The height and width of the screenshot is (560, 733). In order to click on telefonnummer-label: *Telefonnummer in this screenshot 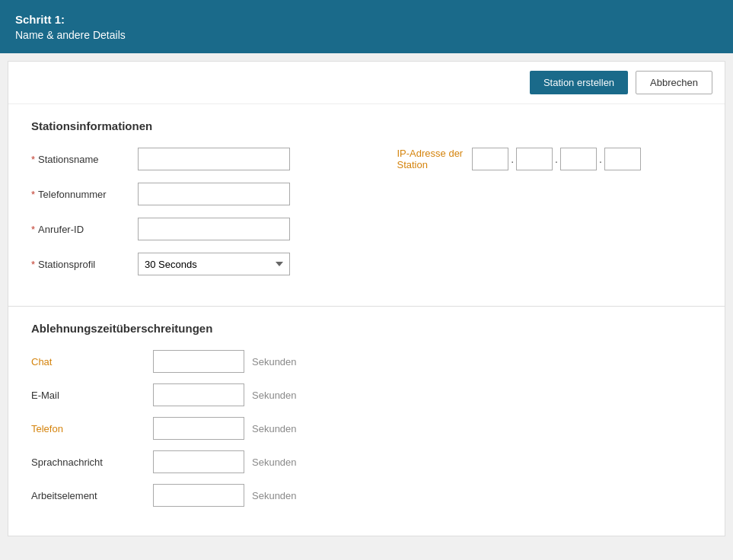, I will do `click(84, 195)`.